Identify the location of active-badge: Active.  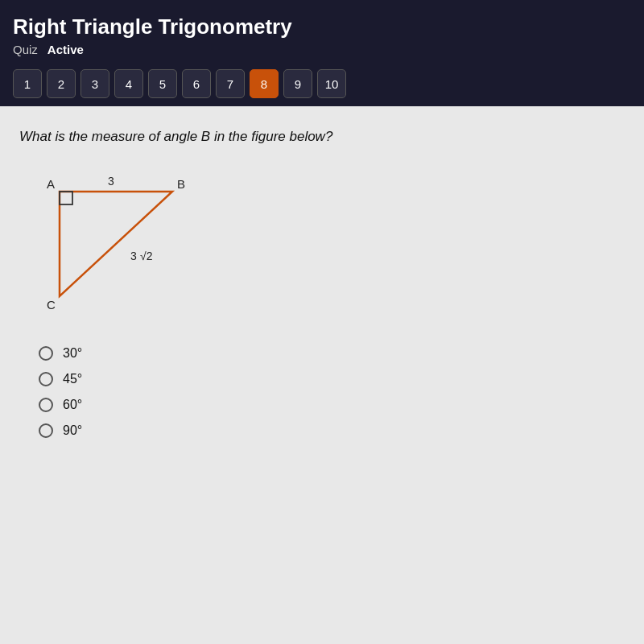
(66, 50).